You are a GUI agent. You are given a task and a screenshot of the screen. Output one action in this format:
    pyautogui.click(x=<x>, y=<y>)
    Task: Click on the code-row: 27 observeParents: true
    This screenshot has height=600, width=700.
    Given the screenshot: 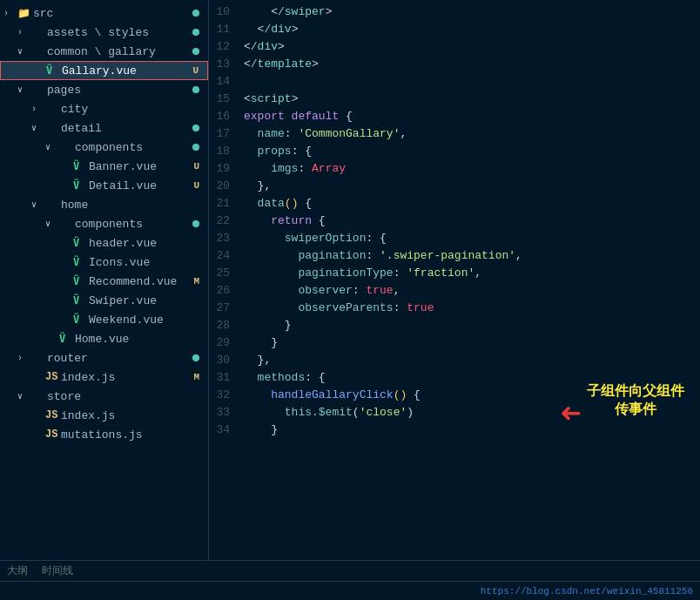 What is the action you would take?
    pyautogui.click(x=454, y=308)
    